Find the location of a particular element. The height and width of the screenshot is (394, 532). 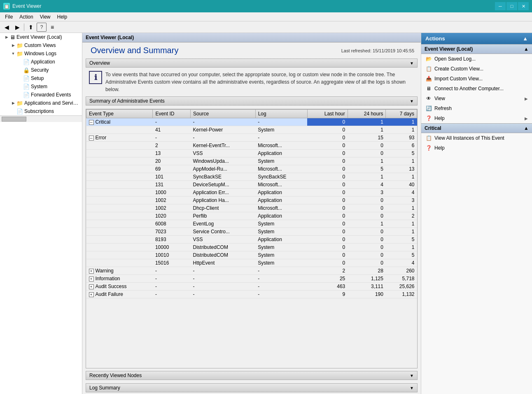

icon-application: 📄 is located at coordinates (26, 62).